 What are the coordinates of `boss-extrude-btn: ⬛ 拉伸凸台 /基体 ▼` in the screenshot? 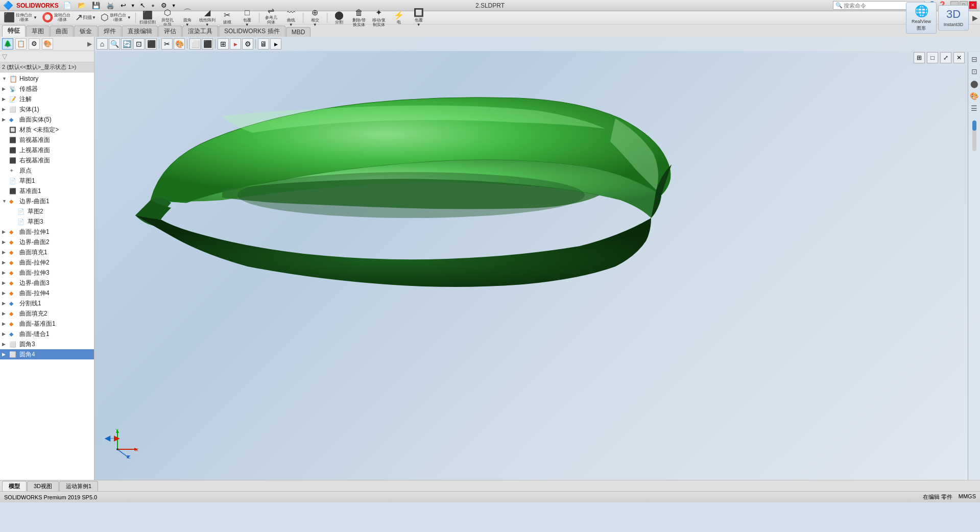 It's located at (20, 18).